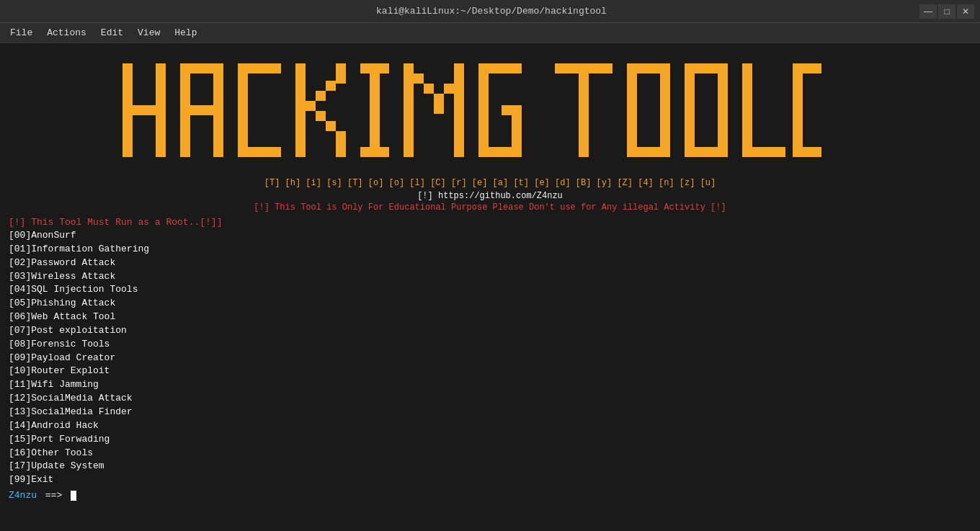 The width and height of the screenshot is (980, 531). What do you see at coordinates (490, 277) in the screenshot?
I see `list-item: [03]Wireless Attack` at bounding box center [490, 277].